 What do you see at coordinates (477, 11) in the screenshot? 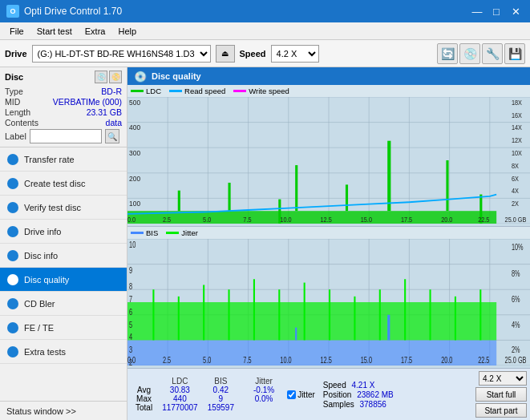
I see `minimize-button: —` at bounding box center [477, 11].